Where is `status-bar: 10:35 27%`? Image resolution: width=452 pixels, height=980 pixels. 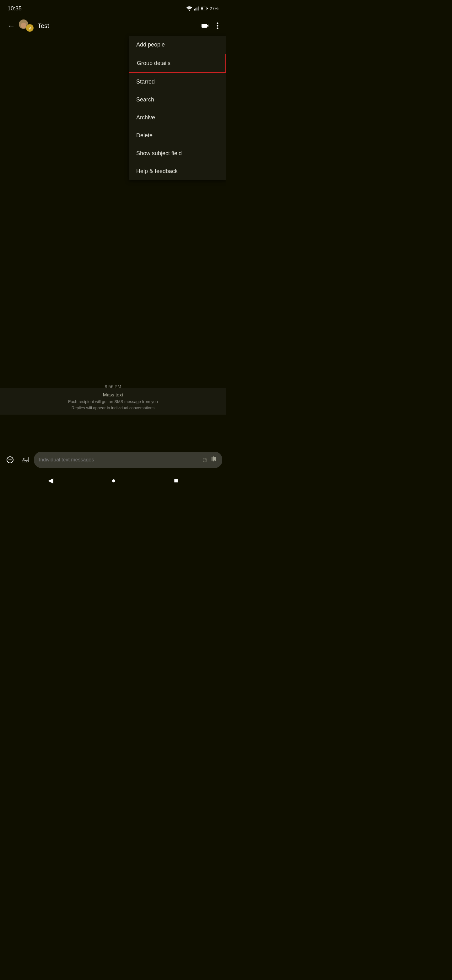 status-bar: 10:35 27% is located at coordinates (113, 8).